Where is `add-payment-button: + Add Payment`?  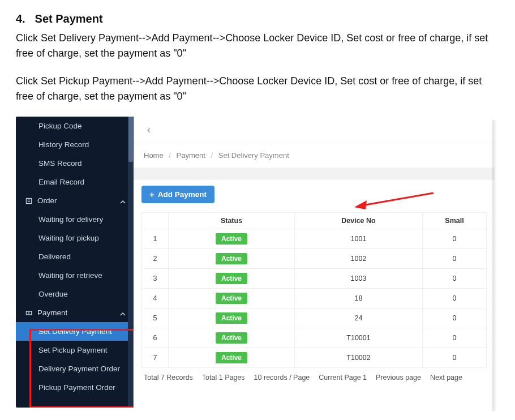
add-payment-button: + Add Payment is located at coordinates (178, 195).